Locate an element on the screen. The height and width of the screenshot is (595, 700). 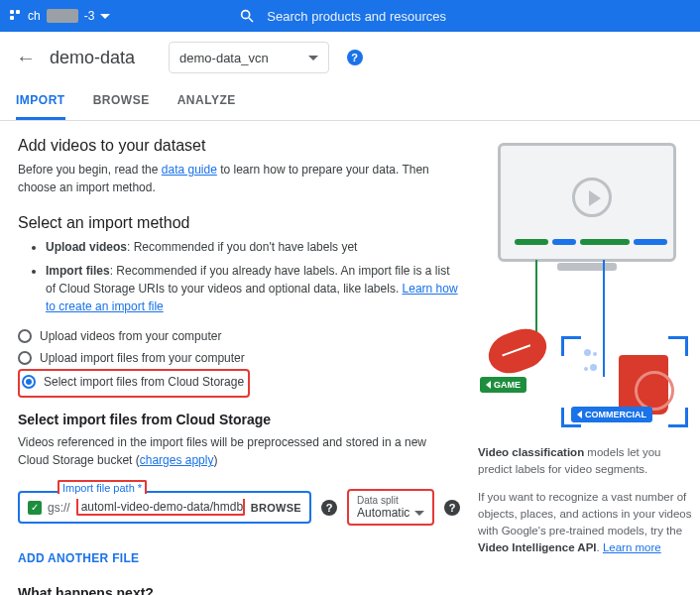
play-icon is located at coordinates (592, 197).